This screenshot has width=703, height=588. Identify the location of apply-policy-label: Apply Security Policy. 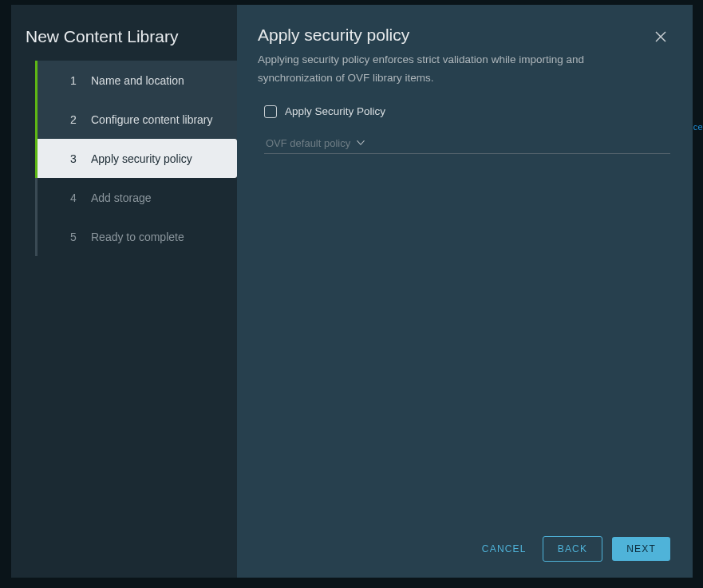
(335, 112).